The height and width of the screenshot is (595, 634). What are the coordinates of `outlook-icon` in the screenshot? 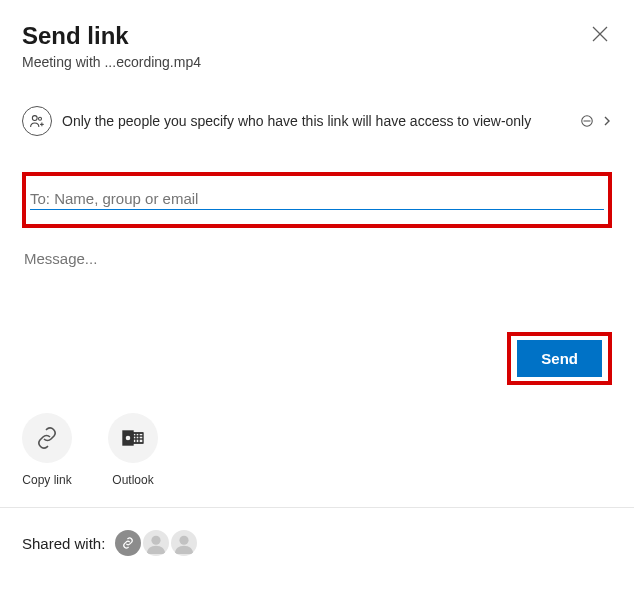 It's located at (133, 438).